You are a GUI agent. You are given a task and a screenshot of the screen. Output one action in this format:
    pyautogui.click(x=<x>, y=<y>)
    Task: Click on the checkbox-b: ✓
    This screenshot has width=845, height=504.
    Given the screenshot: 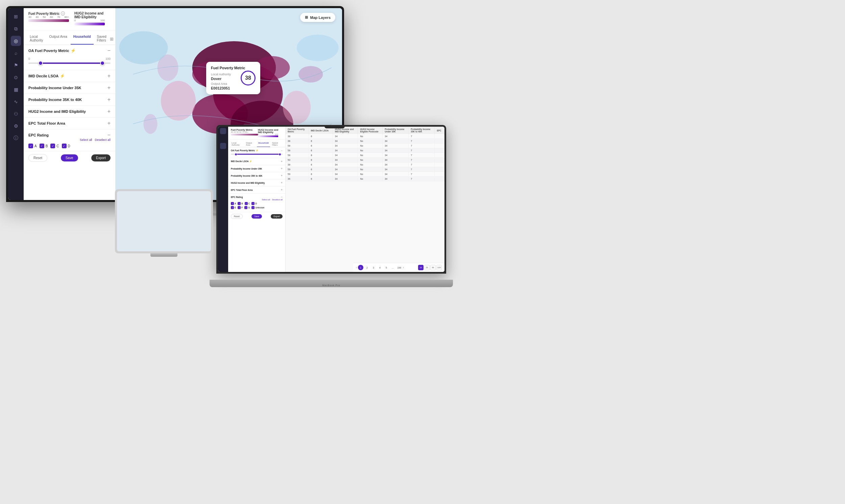 What is the action you would take?
    pyautogui.click(x=42, y=146)
    